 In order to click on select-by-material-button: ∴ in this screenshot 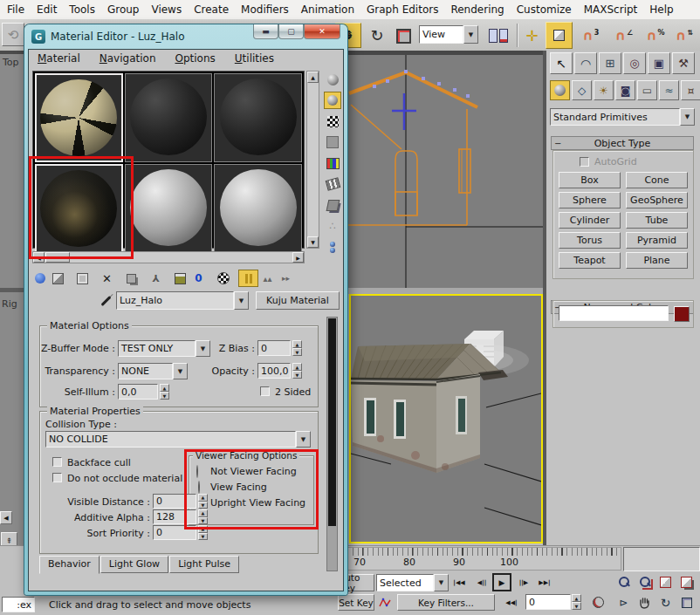, I will do `click(333, 226)`.